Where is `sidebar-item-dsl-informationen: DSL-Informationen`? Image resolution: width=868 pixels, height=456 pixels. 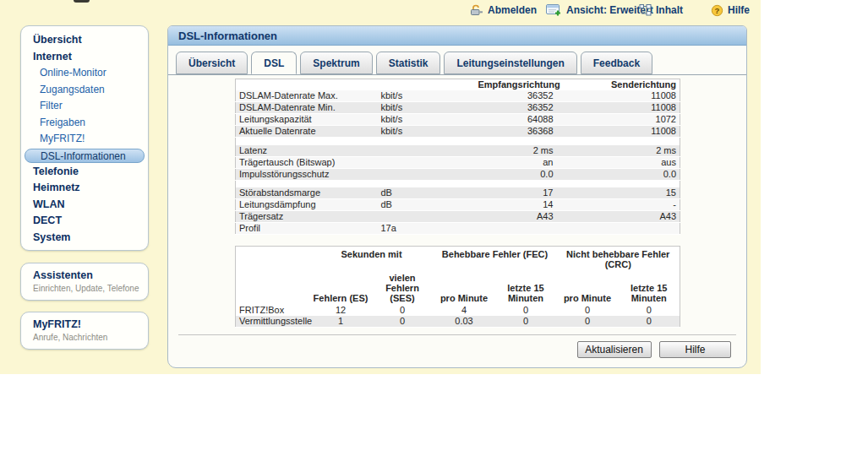 sidebar-item-dsl-informationen: DSL-Informationen is located at coordinates (85, 155).